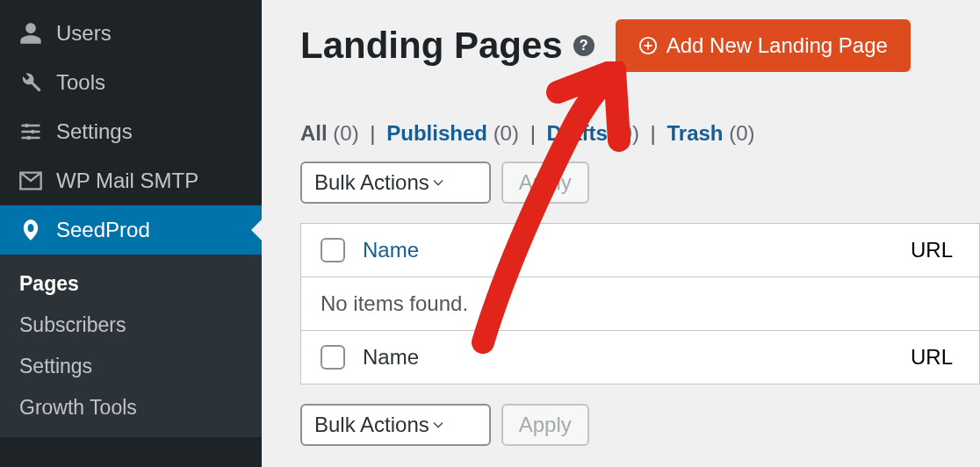 This screenshot has width=980, height=467. I want to click on column-footer-url: URL, so click(932, 357).